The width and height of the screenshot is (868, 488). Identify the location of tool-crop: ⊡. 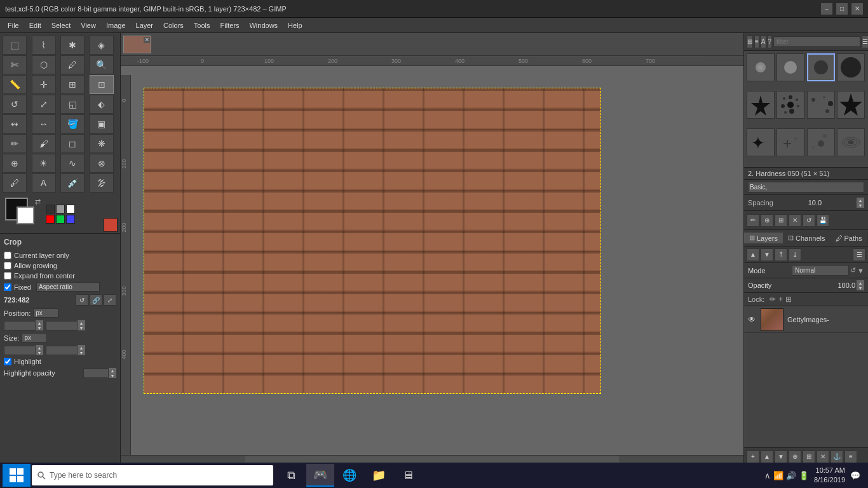
(102, 85).